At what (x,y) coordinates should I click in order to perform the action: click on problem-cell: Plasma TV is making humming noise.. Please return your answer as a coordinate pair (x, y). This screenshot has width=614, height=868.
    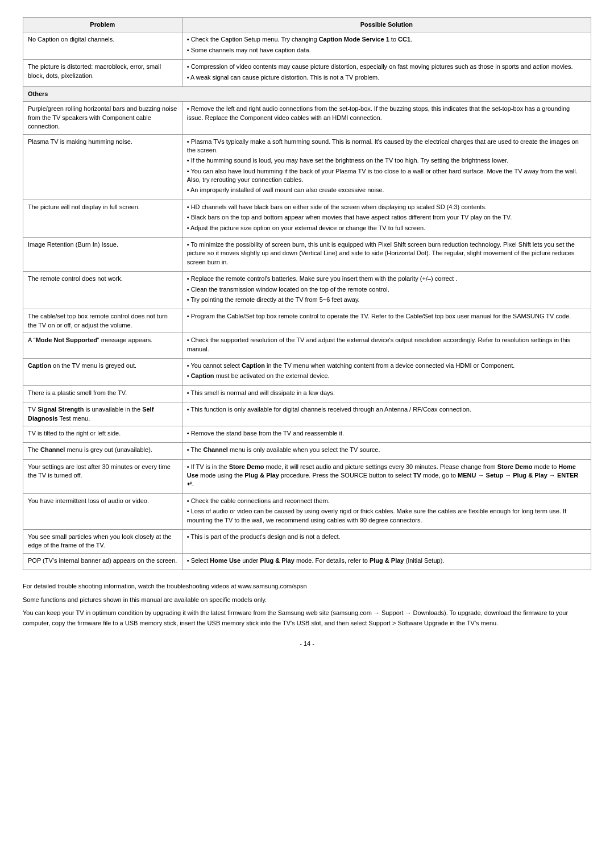
    Looking at the image, I should click on (103, 167).